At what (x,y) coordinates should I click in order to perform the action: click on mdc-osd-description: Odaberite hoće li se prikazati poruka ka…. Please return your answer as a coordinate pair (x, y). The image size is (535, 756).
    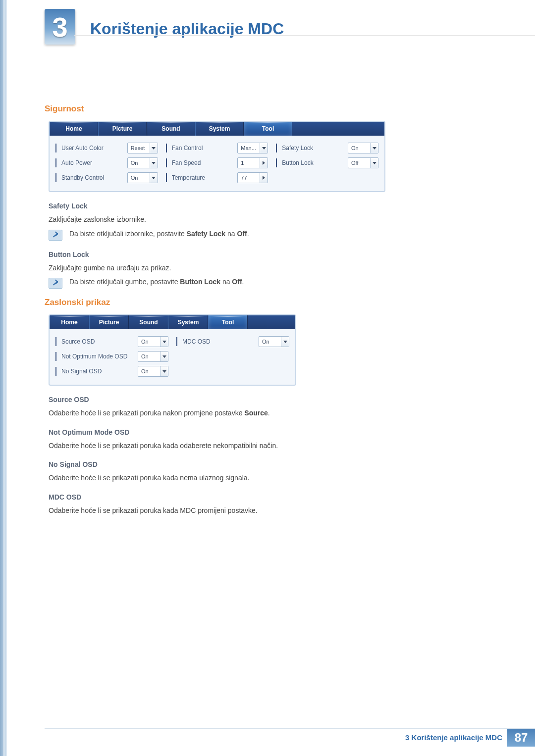
    Looking at the image, I should click on (267, 511).